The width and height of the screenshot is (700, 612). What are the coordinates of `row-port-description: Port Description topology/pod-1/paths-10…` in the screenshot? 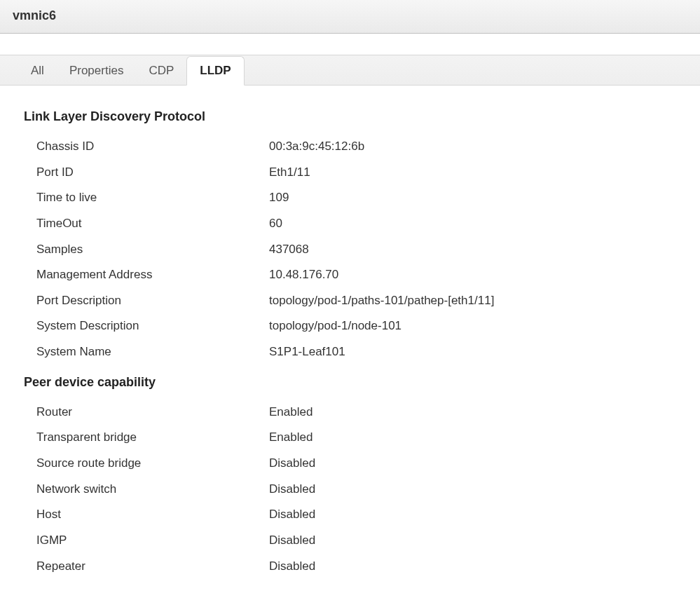 It's located at (350, 301).